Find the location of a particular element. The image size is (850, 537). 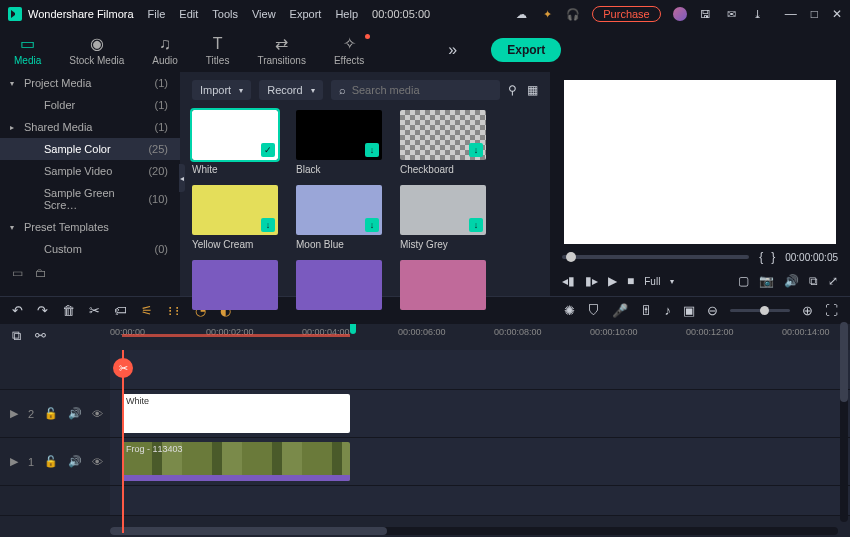

close-button: ✕ is located at coordinates (837, 14).